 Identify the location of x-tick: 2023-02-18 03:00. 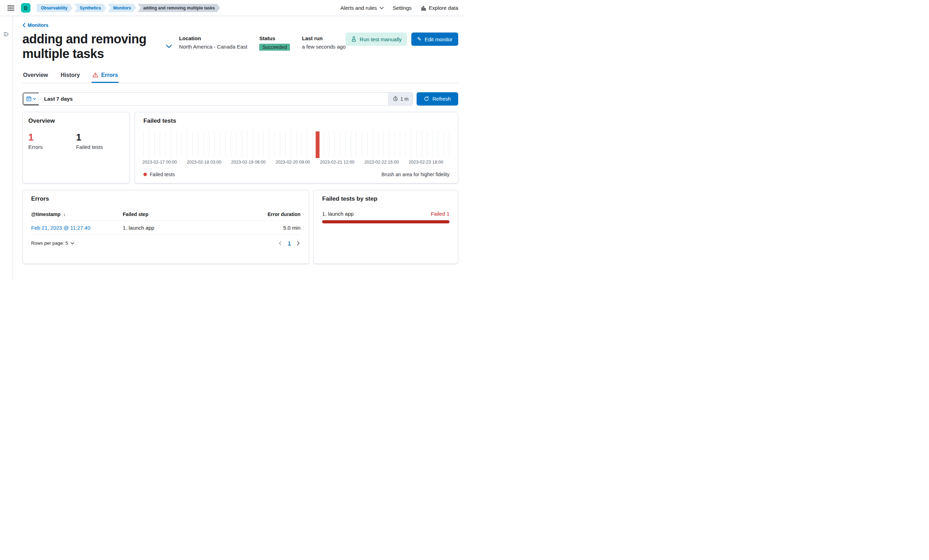
(204, 162).